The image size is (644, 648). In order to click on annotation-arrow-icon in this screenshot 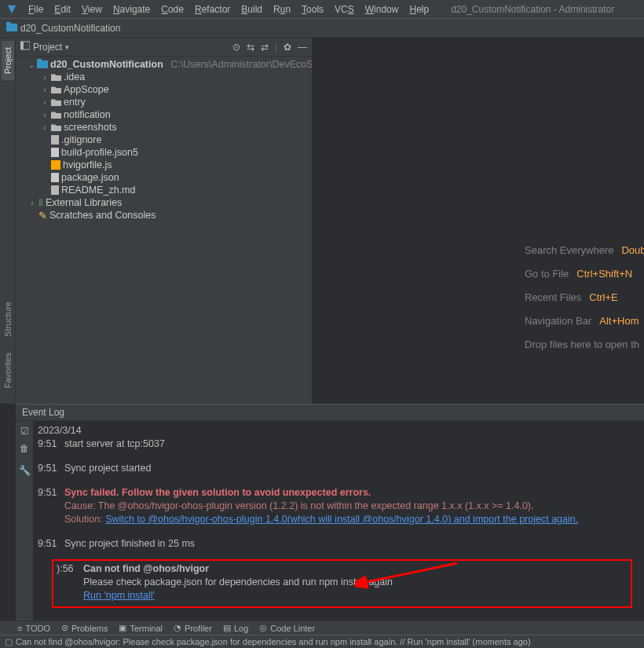, I will do `click(410, 575)`.